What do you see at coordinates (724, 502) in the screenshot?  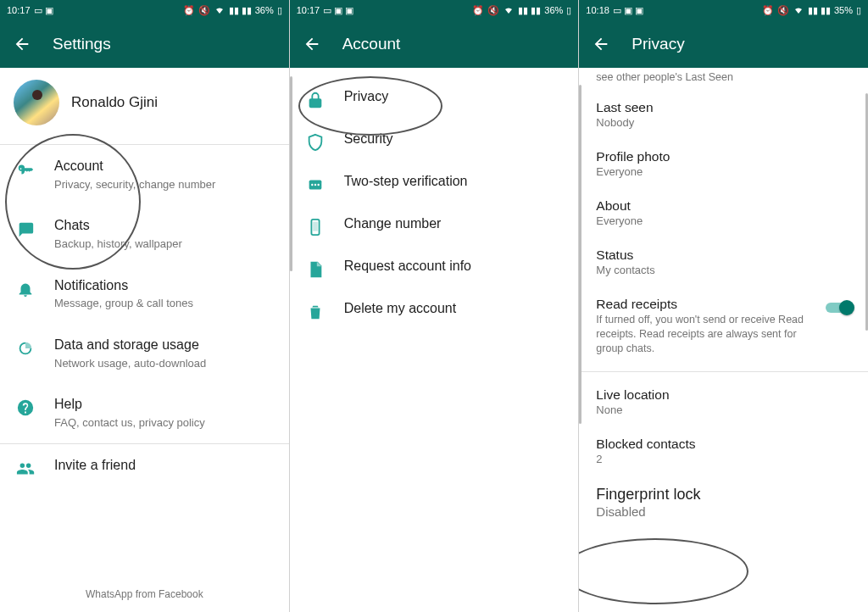 I see `privacy-item-fingerprint: Fingerprint lock Disabled` at bounding box center [724, 502].